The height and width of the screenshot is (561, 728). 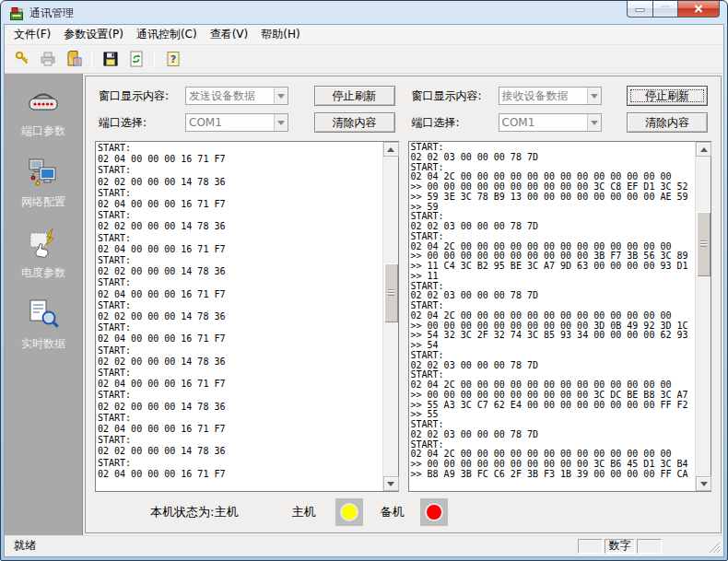 What do you see at coordinates (32, 35) in the screenshot?
I see `menu-file: 文件(F)` at bounding box center [32, 35].